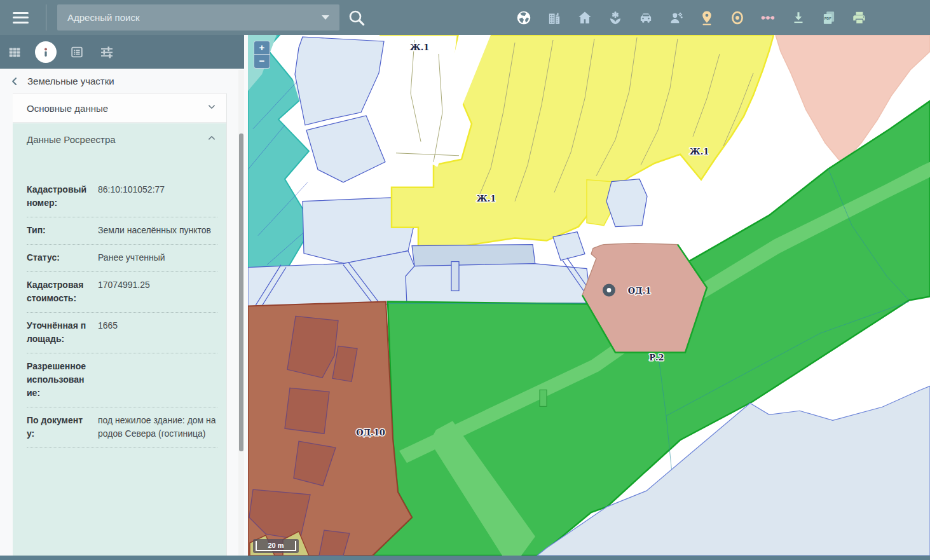  What do you see at coordinates (554, 18) in the screenshot?
I see `buildings-icon` at bounding box center [554, 18].